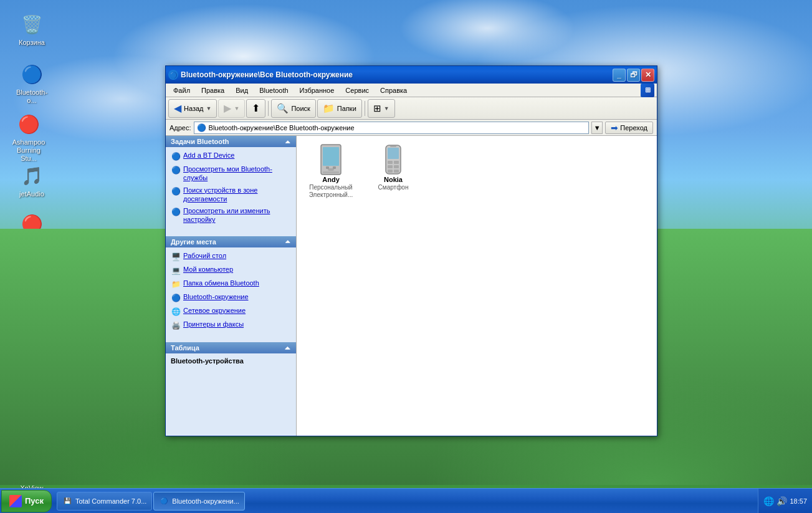 The image size is (812, 513). I want to click on windows-logo: ⊞, so click(647, 90).